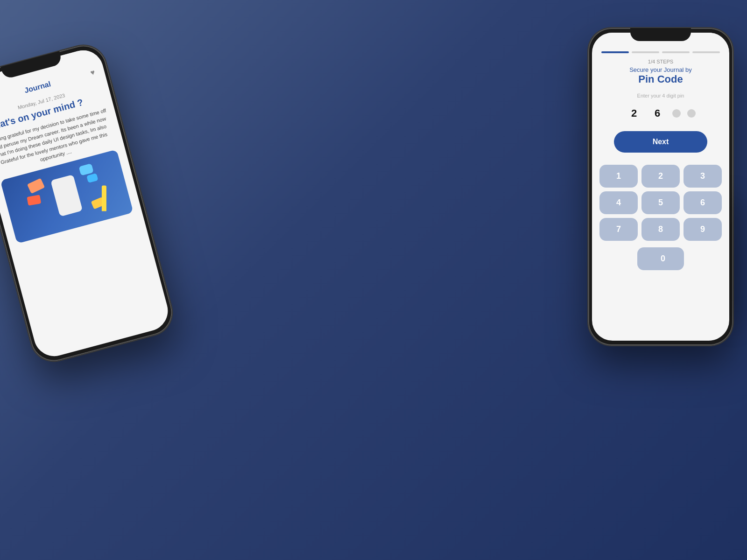 Image resolution: width=747 pixels, height=560 pixels. What do you see at coordinates (66, 196) in the screenshot?
I see `art-phone-shape` at bounding box center [66, 196].